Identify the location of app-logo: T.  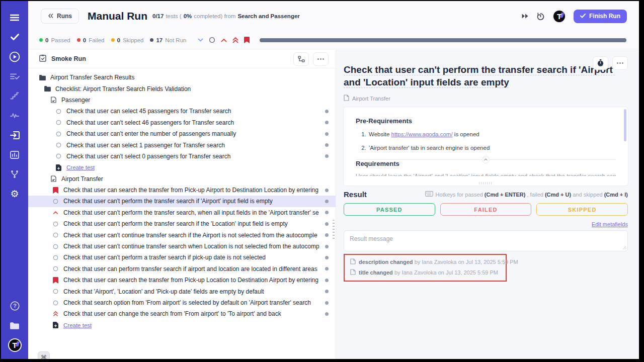
(15, 345).